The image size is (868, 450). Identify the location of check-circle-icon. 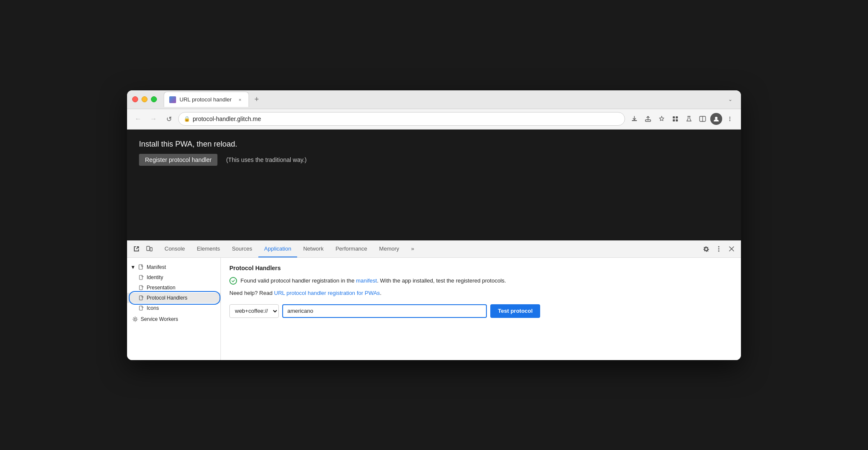
(233, 281).